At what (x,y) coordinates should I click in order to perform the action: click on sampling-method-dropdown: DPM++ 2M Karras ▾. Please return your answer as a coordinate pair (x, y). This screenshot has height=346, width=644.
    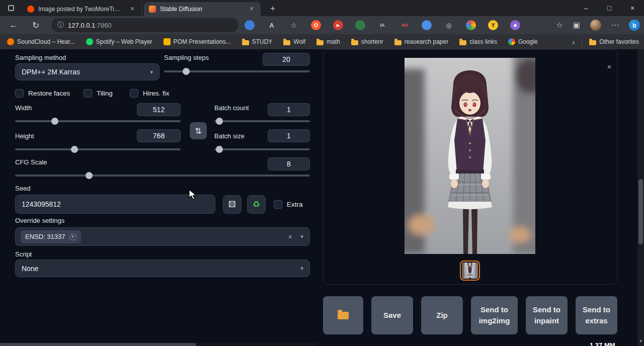
    Looking at the image, I should click on (88, 72).